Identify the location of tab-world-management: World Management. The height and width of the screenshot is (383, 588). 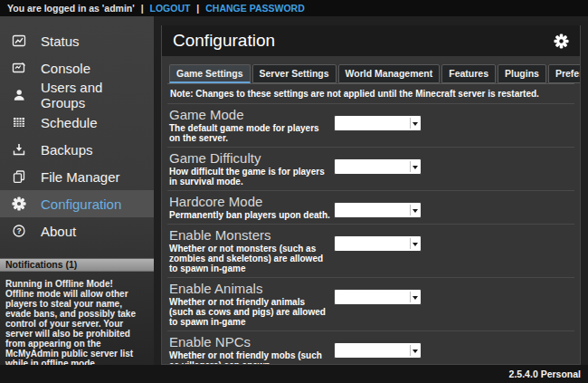
(389, 74).